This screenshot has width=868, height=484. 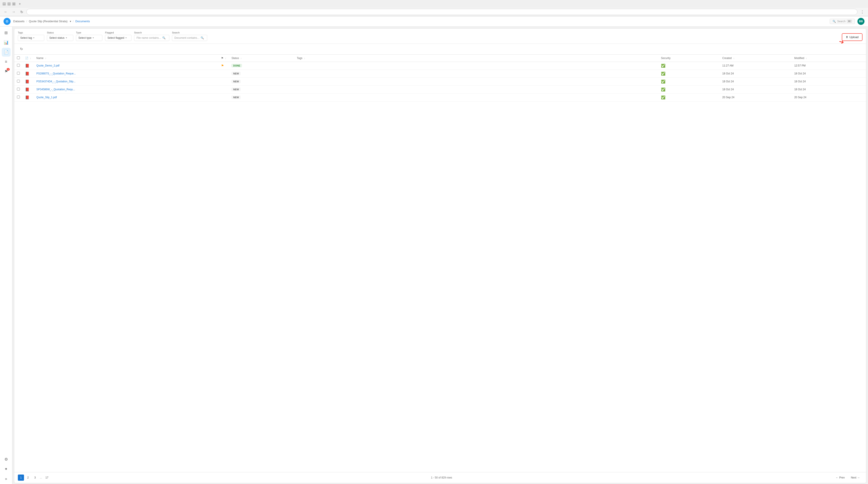 I want to click on back-button: ←, so click(x=6, y=12).